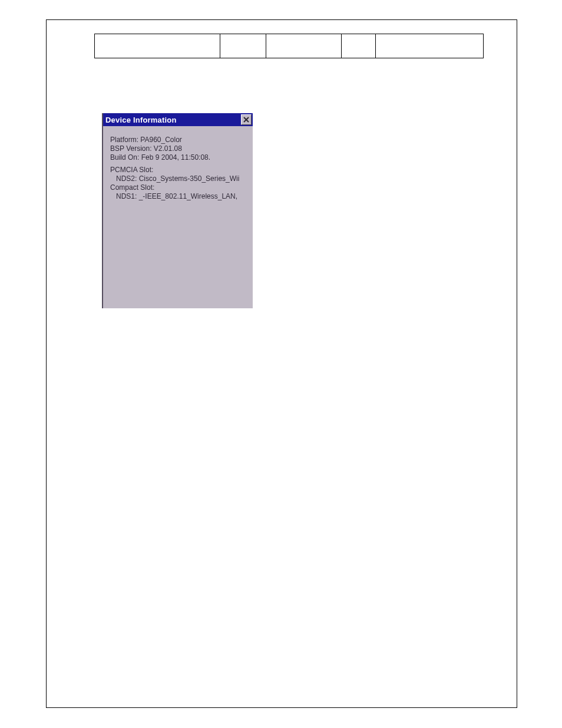 The width and height of the screenshot is (562, 728). Describe the element at coordinates (246, 120) in the screenshot. I see `close-icon` at that location.